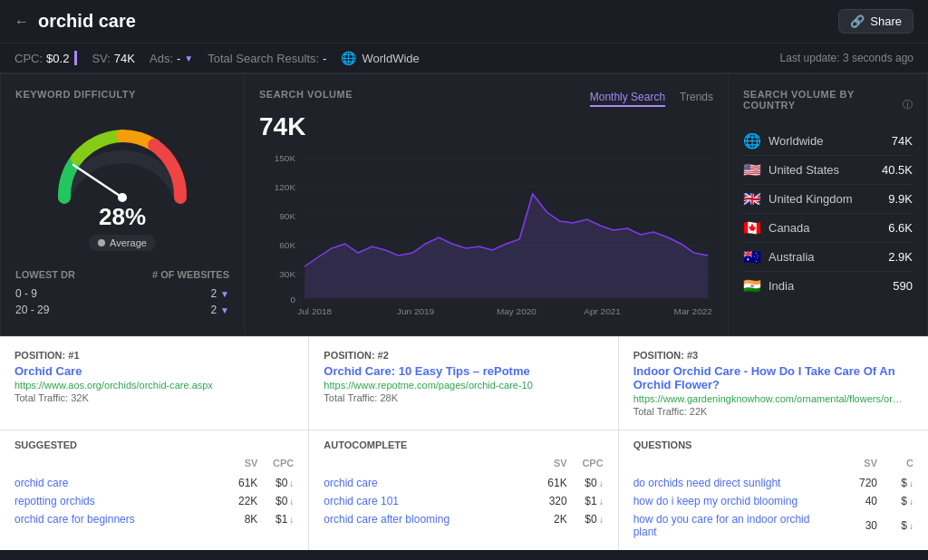 This screenshot has width=928, height=560. Describe the element at coordinates (122, 294) in the screenshot. I see `table-row: 0 - 9 2 ▼` at that location.